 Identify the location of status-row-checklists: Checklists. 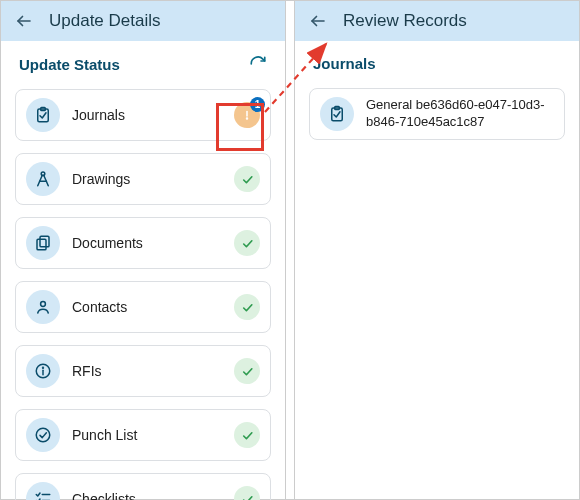
(143, 486).